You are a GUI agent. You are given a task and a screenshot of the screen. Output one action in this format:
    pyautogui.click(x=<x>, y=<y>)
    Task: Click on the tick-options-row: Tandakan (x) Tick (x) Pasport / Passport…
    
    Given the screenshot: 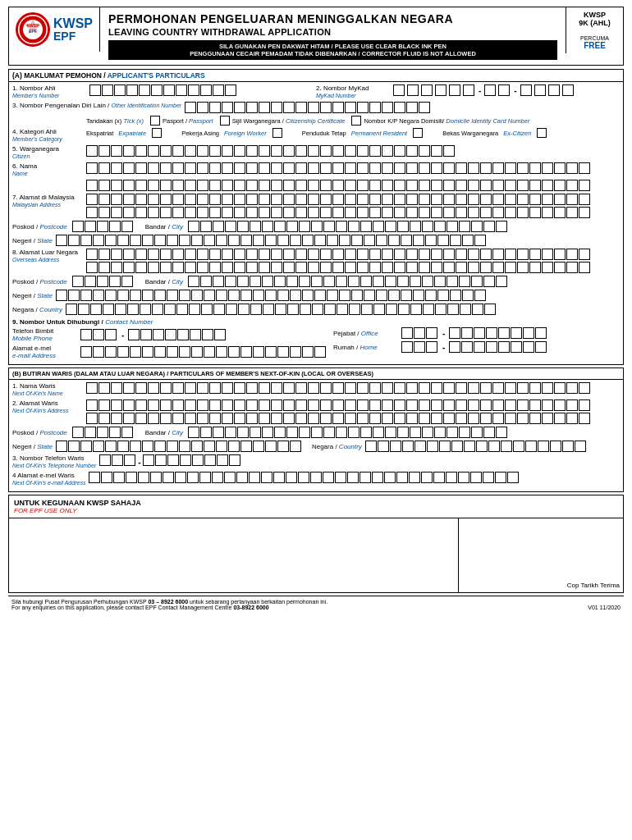 What is the action you would take?
    pyautogui.click(x=353, y=121)
    